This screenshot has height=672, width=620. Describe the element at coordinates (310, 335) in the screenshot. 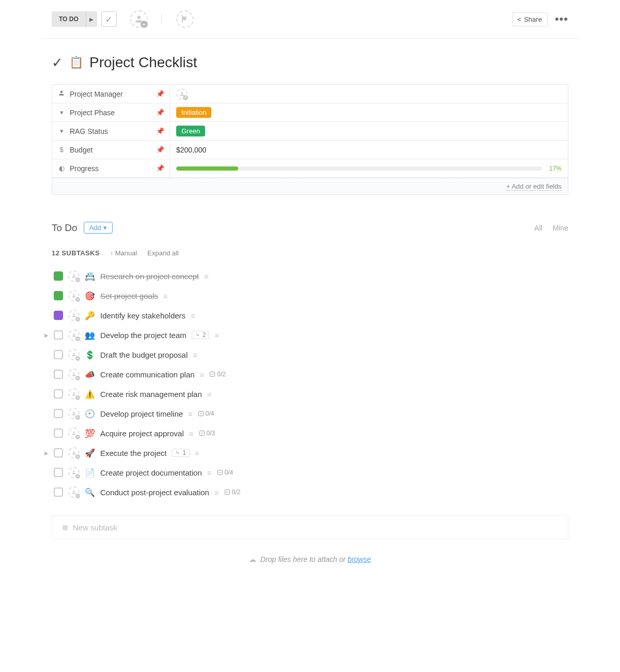

I see `task-row: ▶👥Develop the project team 2≡` at that location.